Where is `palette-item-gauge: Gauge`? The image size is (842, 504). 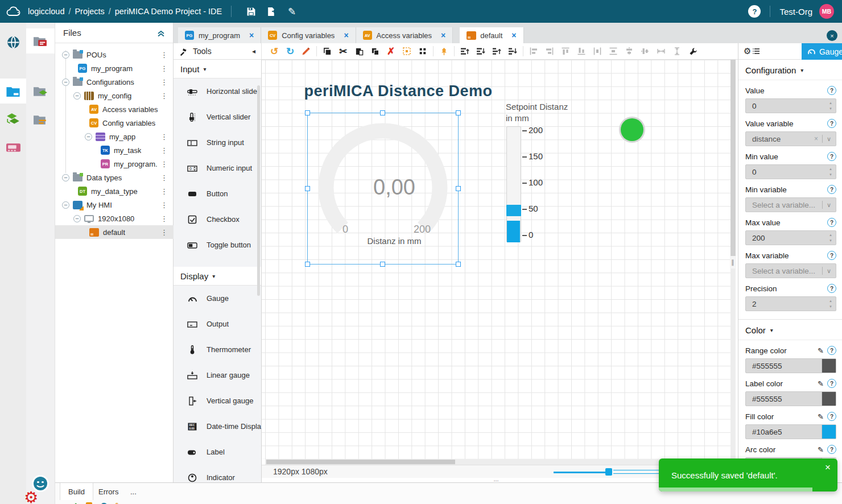
palette-item-gauge: Gauge is located at coordinates (217, 298).